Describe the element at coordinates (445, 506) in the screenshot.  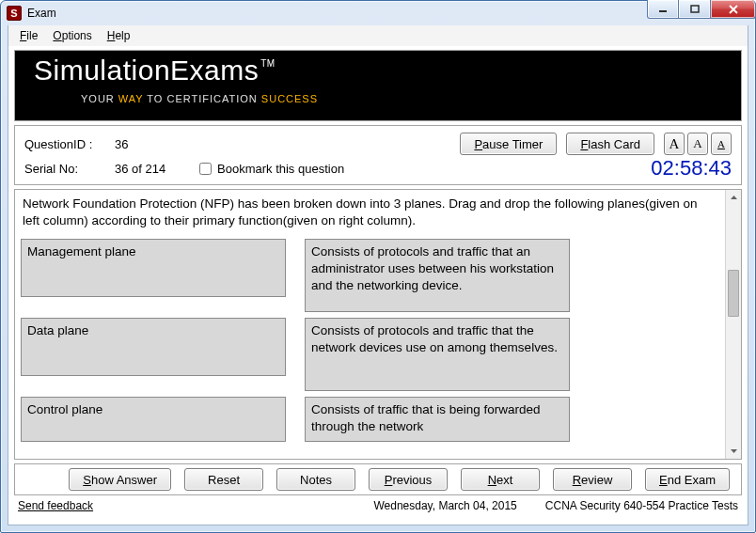
I see `status-date: Wednesday, March 04, 2015` at that location.